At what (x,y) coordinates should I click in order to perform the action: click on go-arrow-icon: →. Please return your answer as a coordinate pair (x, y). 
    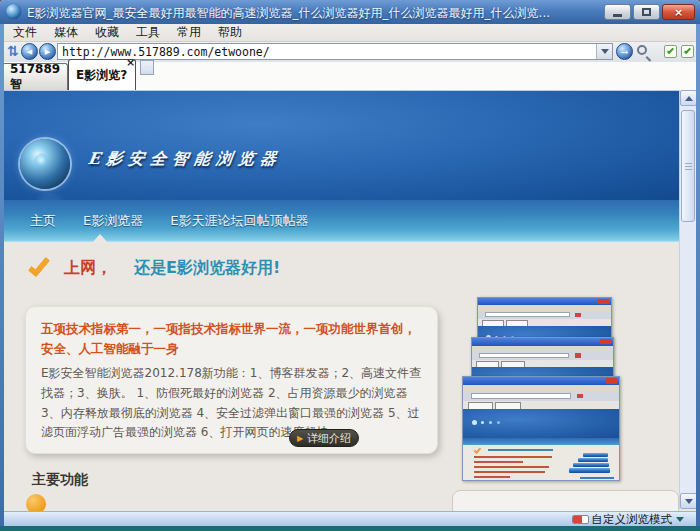
    Looking at the image, I should click on (625, 52).